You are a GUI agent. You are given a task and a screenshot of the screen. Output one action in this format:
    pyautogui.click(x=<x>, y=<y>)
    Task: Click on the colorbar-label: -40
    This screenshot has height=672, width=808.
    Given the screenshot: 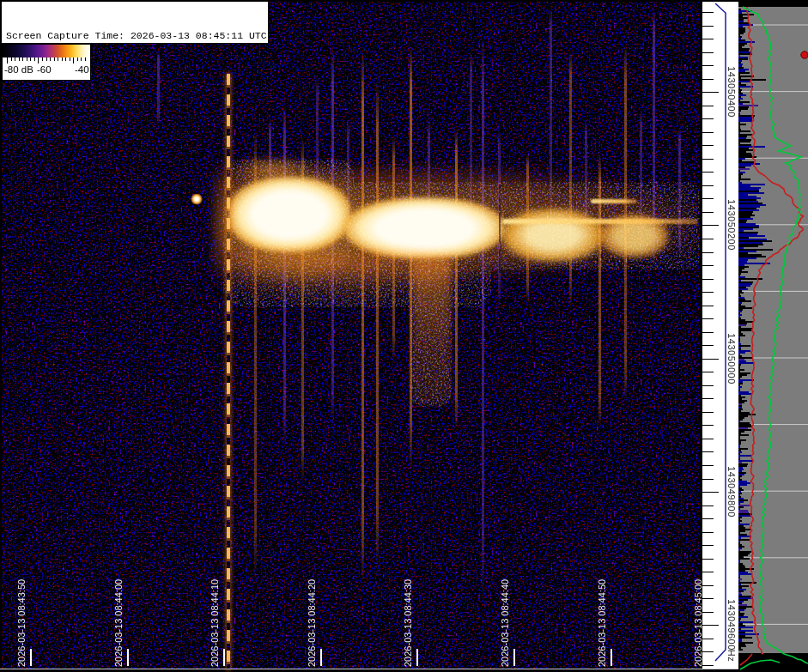 What is the action you would take?
    pyautogui.click(x=82, y=70)
    